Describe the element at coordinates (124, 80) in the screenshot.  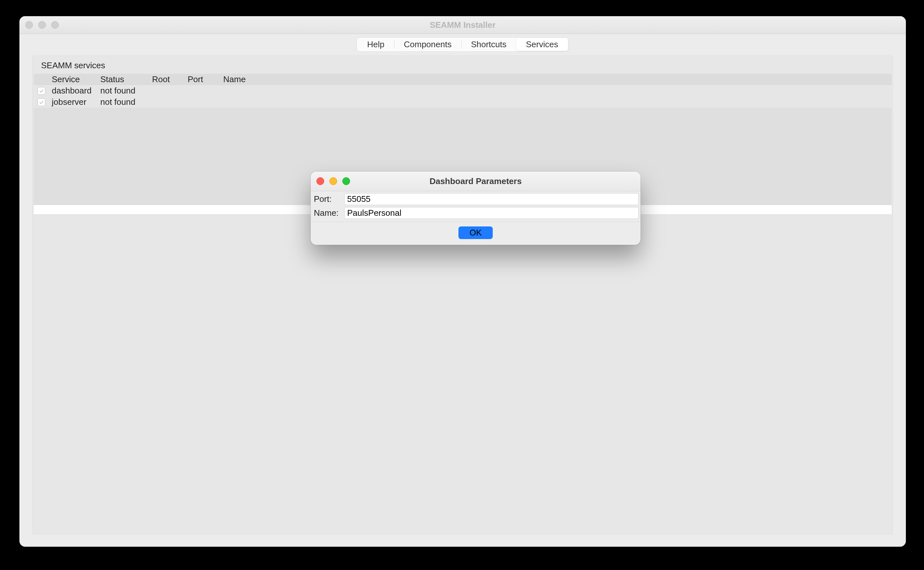
I see `col-status: Status` at that location.